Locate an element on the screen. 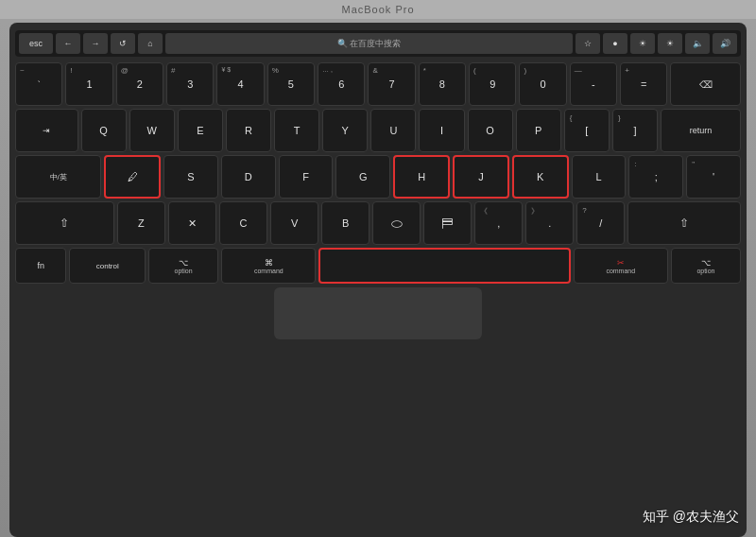  number-row: ~` !1 @2 #3 ¥ $4 %5 … ,6 &7 *8 (9 )0 —- … is located at coordinates (378, 84).